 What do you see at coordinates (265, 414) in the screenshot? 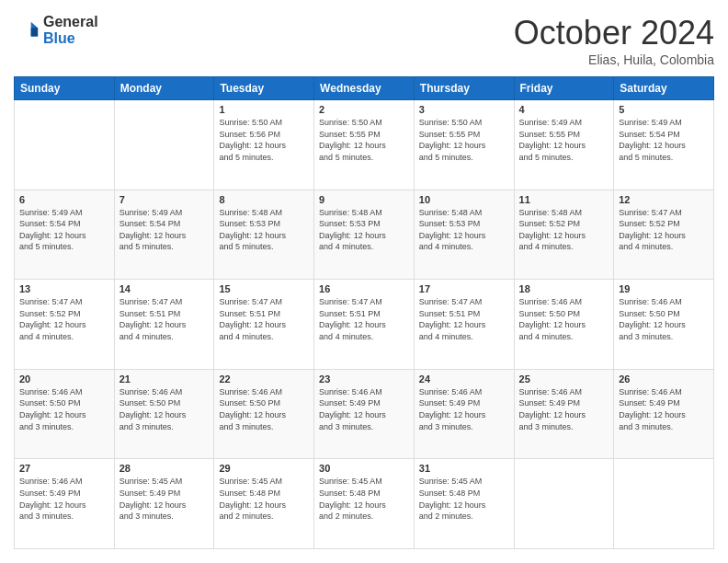
I see `calendar-cell: 22Sunrise: 5:46 AM Sunset: 5:50 PM Dayli…` at bounding box center [265, 414].